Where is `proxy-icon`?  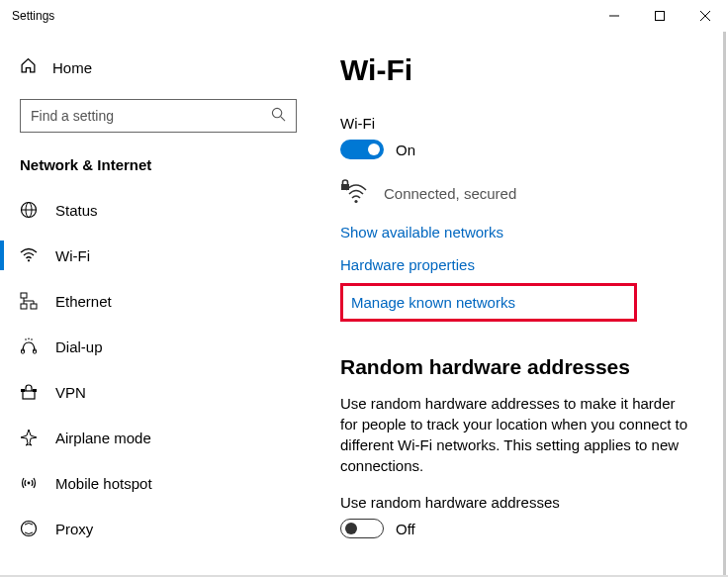 proxy-icon is located at coordinates (29, 529).